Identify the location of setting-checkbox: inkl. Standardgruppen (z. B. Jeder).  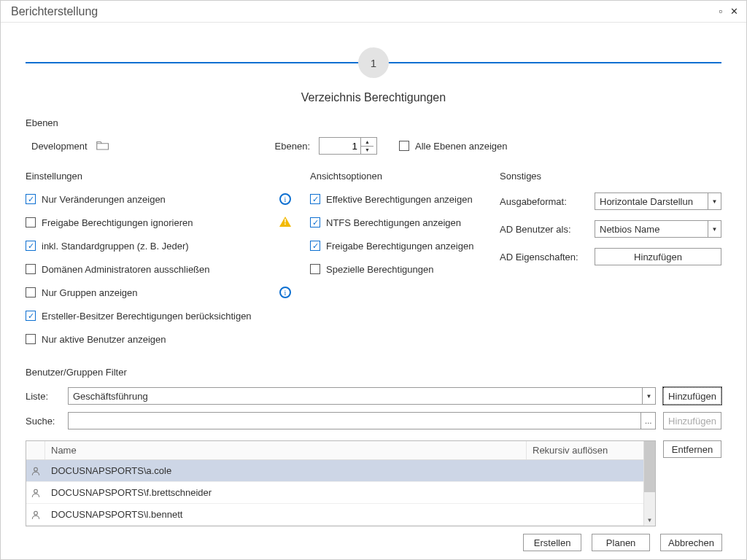
(168, 246).